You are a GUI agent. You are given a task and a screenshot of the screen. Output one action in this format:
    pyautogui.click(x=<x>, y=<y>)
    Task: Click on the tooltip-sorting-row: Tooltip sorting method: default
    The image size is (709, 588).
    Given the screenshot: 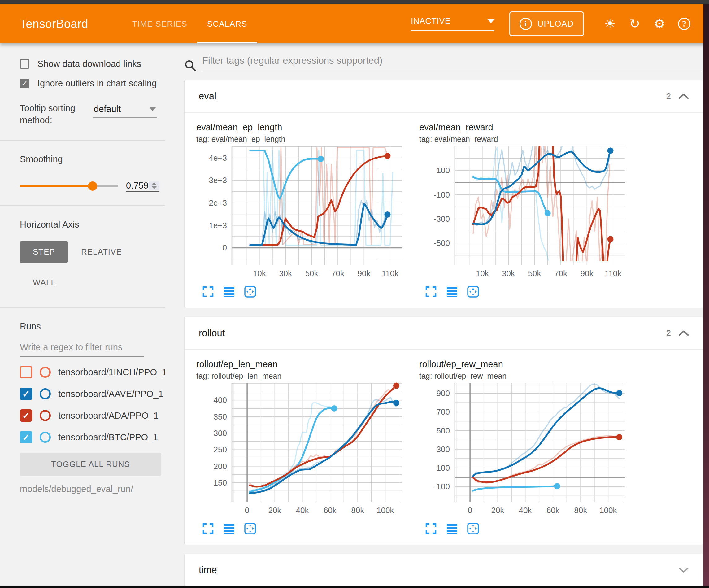 What is the action you would take?
    pyautogui.click(x=93, y=114)
    